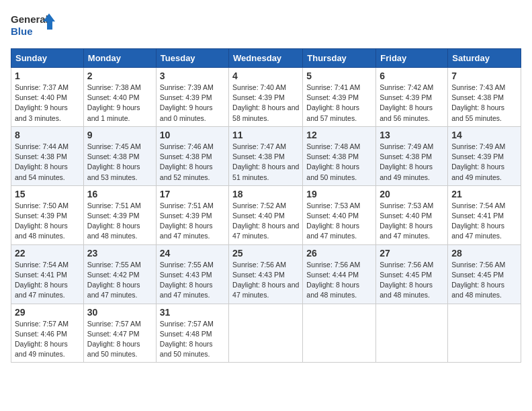 Image resolution: width=532 pixels, height=411 pixels. Describe the element at coordinates (47, 76) in the screenshot. I see `day-number: 1` at that location.